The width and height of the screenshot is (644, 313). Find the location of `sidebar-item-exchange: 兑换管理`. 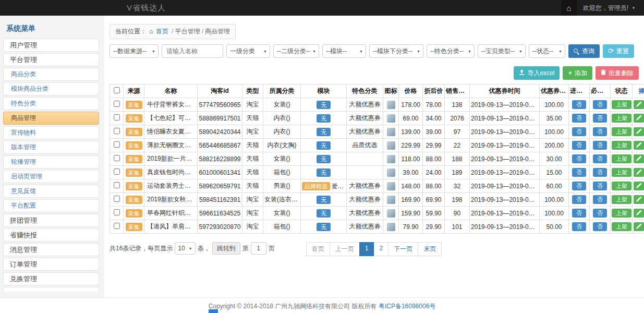

sidebar-item-exchange: 兑换管理 is located at coordinates (51, 279).